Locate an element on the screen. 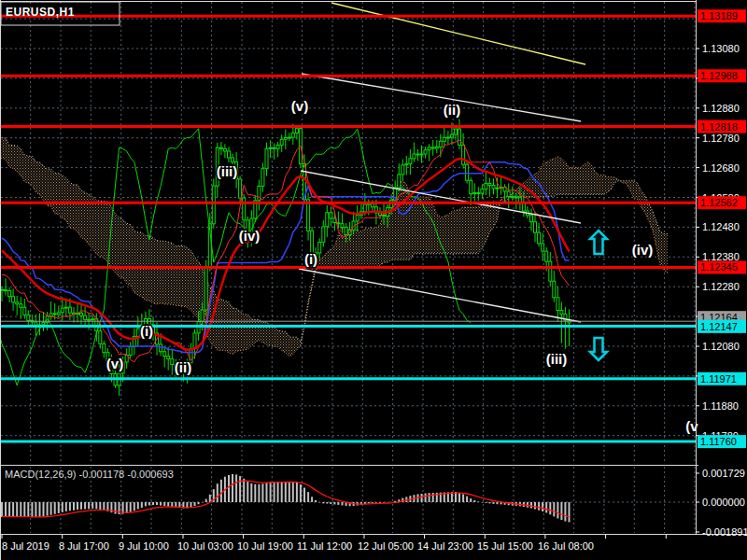  price-tick-label: 1.11880 is located at coordinates (721, 406).